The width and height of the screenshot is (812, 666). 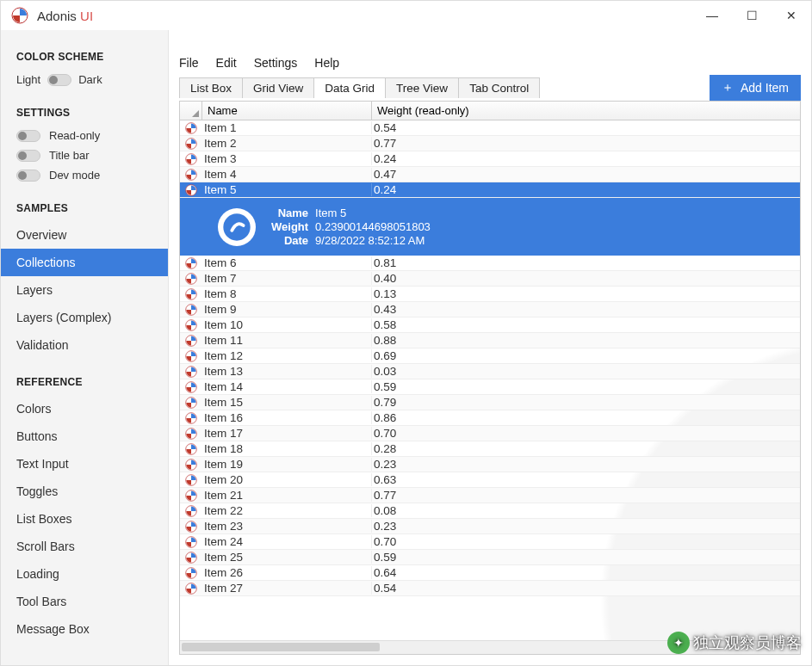 I want to click on table-row: Item 270.54, so click(x=490, y=589).